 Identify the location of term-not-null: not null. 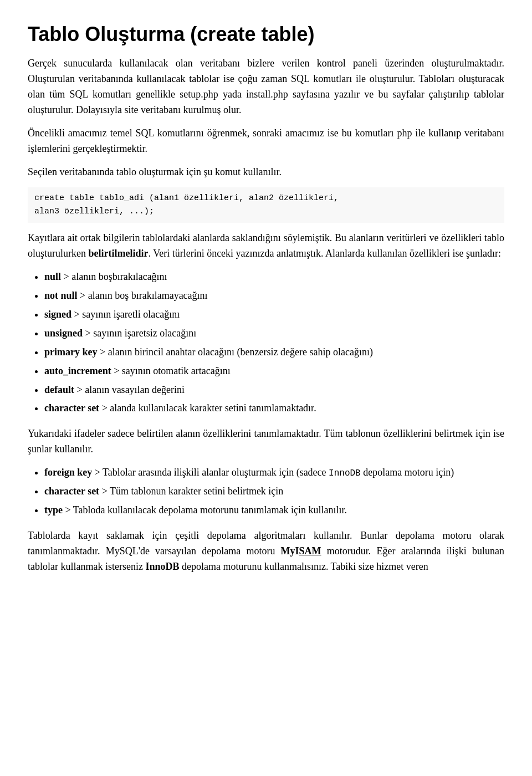
(61, 295).